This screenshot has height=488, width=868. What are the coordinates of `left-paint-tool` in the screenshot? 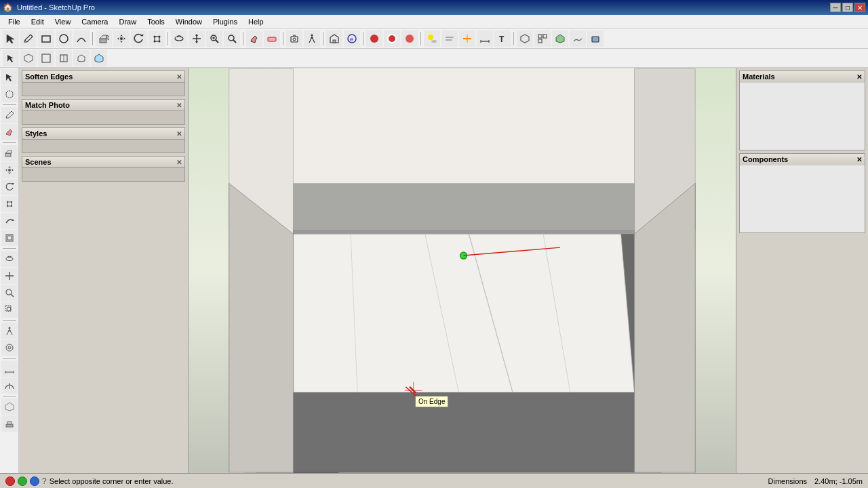 It's located at (9, 132).